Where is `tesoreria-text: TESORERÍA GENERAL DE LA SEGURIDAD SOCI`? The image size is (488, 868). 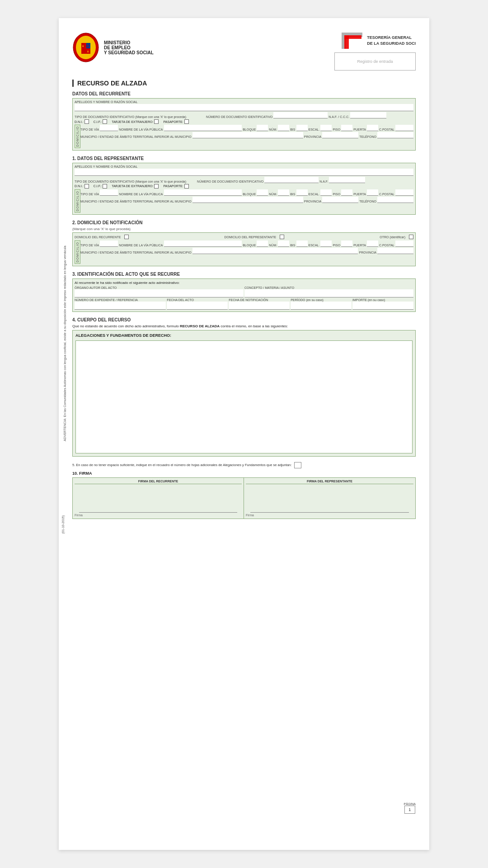
tesoreria-text: TESORERÍA GENERAL DE LA SEGURIDAD SOCI is located at coordinates (391, 41).